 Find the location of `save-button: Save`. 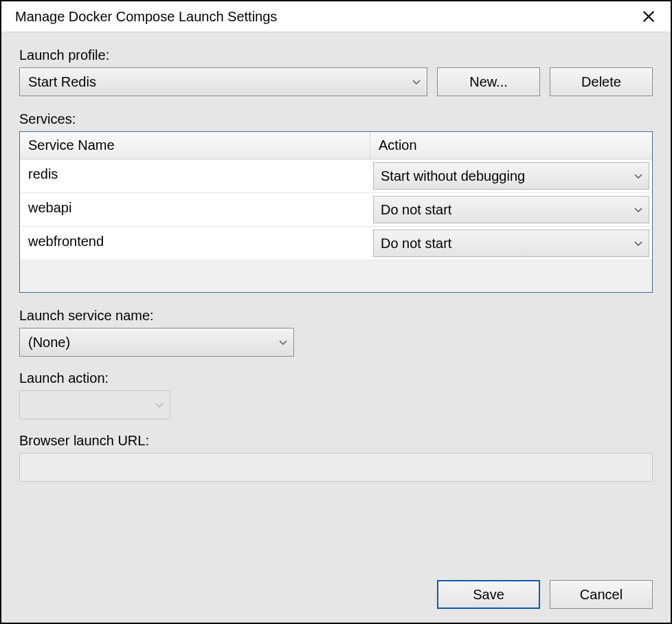

save-button: Save is located at coordinates (489, 594).